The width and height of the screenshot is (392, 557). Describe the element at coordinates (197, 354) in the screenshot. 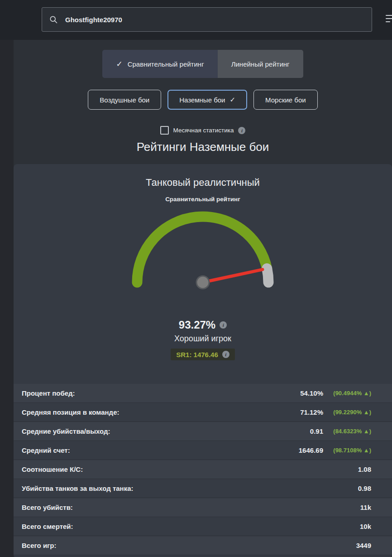

I see `sr-value: SR1: 1476.46` at that location.